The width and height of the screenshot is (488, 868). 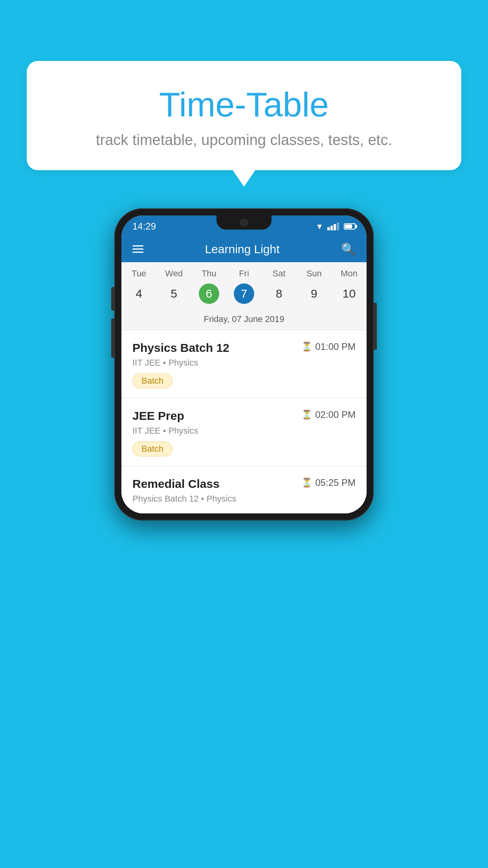 What do you see at coordinates (306, 415) in the screenshot?
I see `clock-icon-2: ⏳` at bounding box center [306, 415].